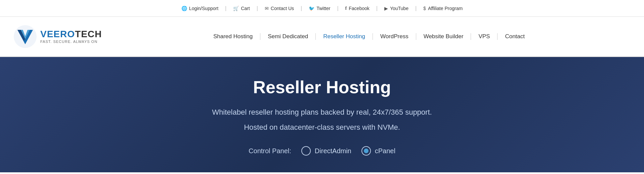 This screenshot has height=174, width=644. Describe the element at coordinates (282, 8) in the screenshot. I see `topbar-contact-label: Contact Us` at that location.